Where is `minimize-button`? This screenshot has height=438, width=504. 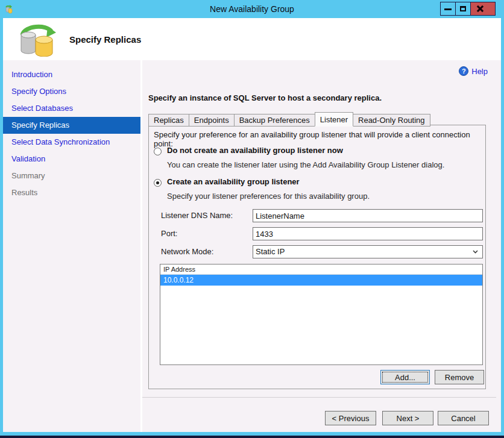 minimize-button is located at coordinates (448, 8).